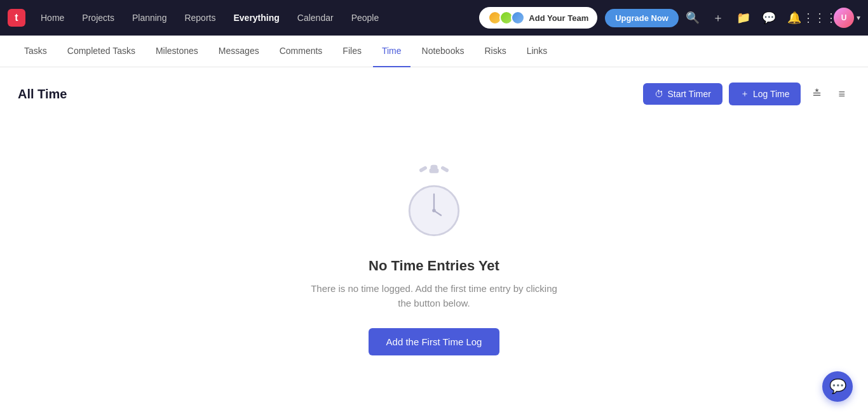 The image size is (868, 417). Describe the element at coordinates (841, 94) in the screenshot. I see `filter-icon: ≡` at that location.